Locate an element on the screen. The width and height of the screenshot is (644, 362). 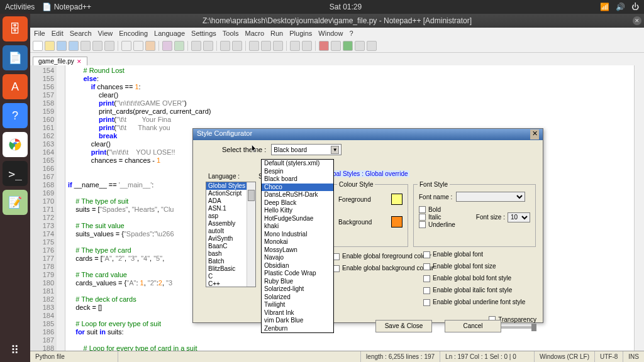
dock-software-icon: A is located at coordinates (15, 87).